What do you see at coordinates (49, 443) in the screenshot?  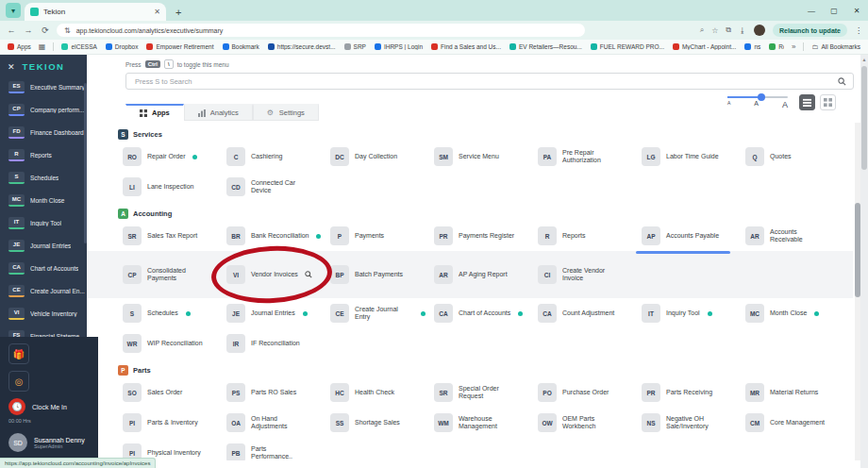 I see `user-menu: SD Susannah Denny SuperAdmin` at bounding box center [49, 443].